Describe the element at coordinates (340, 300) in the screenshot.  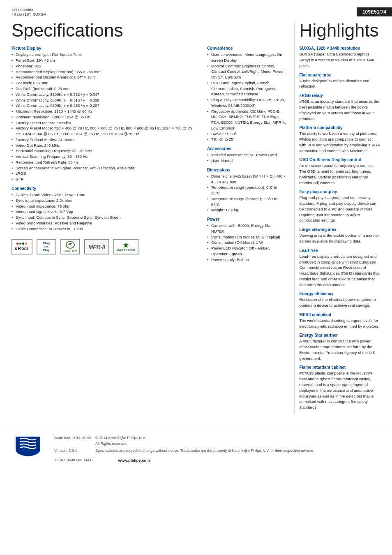
I see `highlight-item: Energy efficiencyReduction of the electr…` at that location.